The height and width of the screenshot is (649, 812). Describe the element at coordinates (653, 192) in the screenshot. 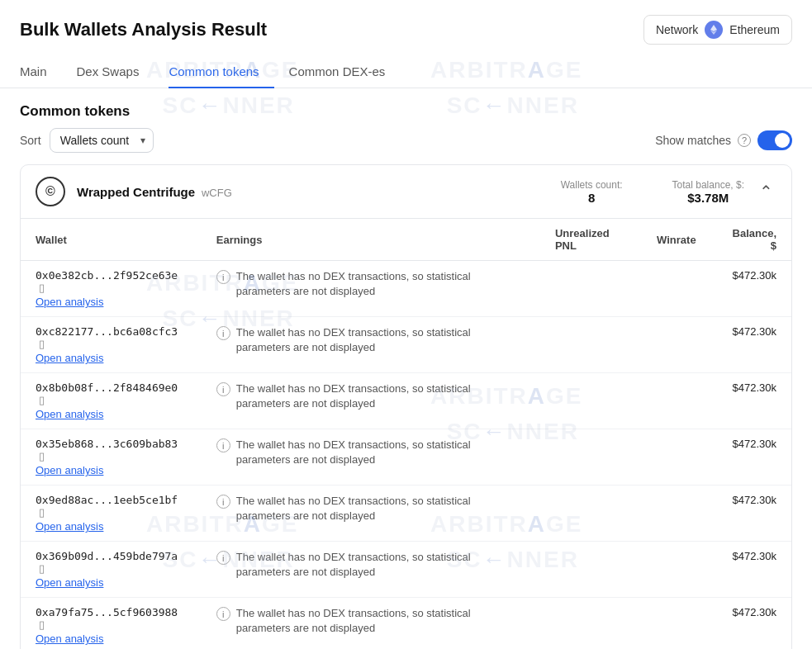

I see `token-stats: Wallets count: 8 Total balance, $: $3.78…` at that location.